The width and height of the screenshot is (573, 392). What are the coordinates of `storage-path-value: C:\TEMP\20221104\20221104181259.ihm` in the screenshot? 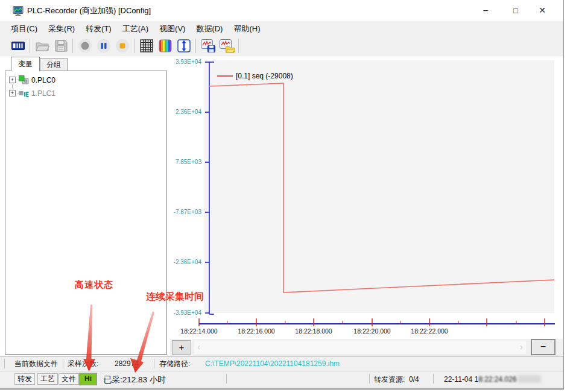 It's located at (273, 364).